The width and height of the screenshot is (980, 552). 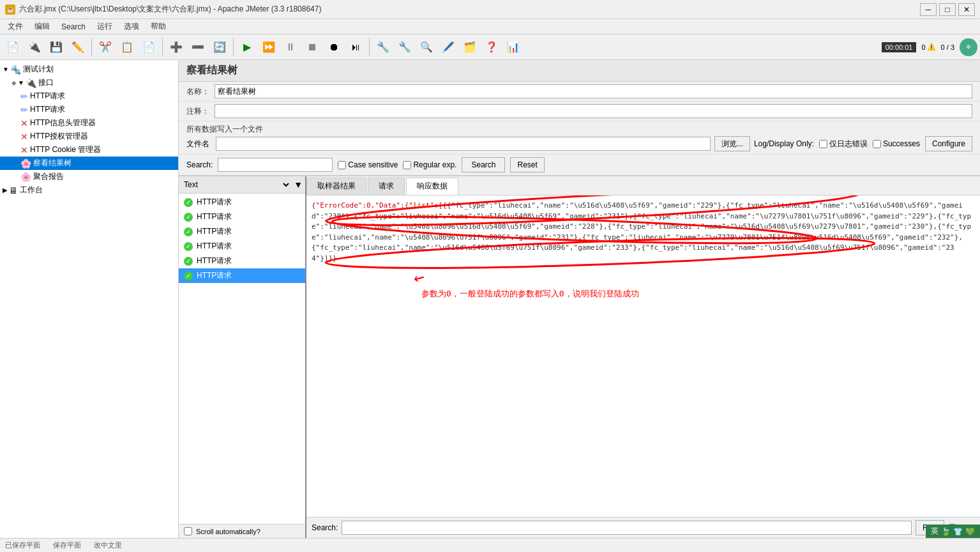 I want to click on save-button: 💾, so click(x=56, y=47).